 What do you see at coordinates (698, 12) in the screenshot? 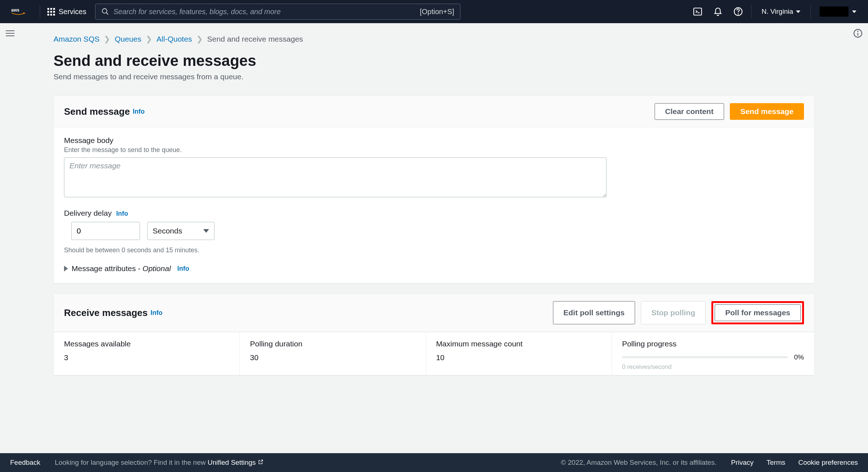
I see `cloudshell-button` at bounding box center [698, 12].